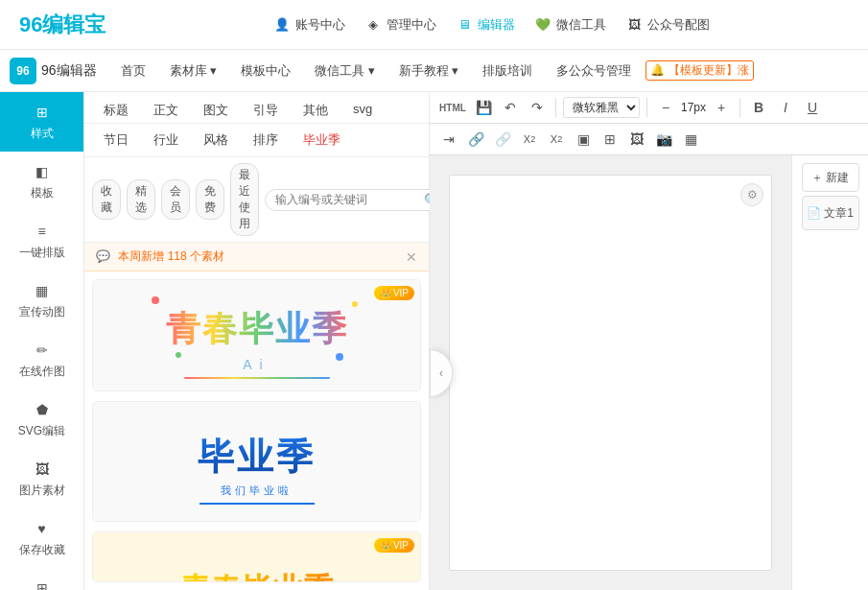 This screenshot has width=868, height=590. What do you see at coordinates (510, 107) in the screenshot?
I see `undo-button: ↶` at bounding box center [510, 107].